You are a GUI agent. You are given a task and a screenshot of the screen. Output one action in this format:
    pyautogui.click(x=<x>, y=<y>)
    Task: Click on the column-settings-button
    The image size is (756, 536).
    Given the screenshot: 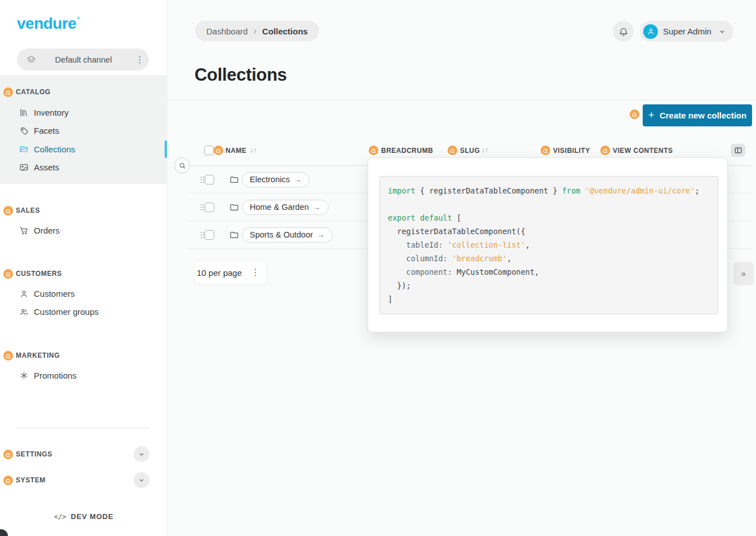 What is the action you would take?
    pyautogui.click(x=738, y=150)
    